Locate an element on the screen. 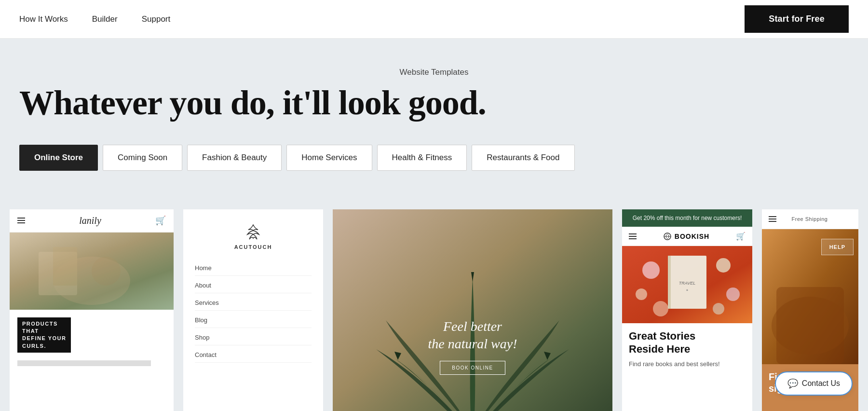  acutouch-nav-home: Home is located at coordinates (253, 270).